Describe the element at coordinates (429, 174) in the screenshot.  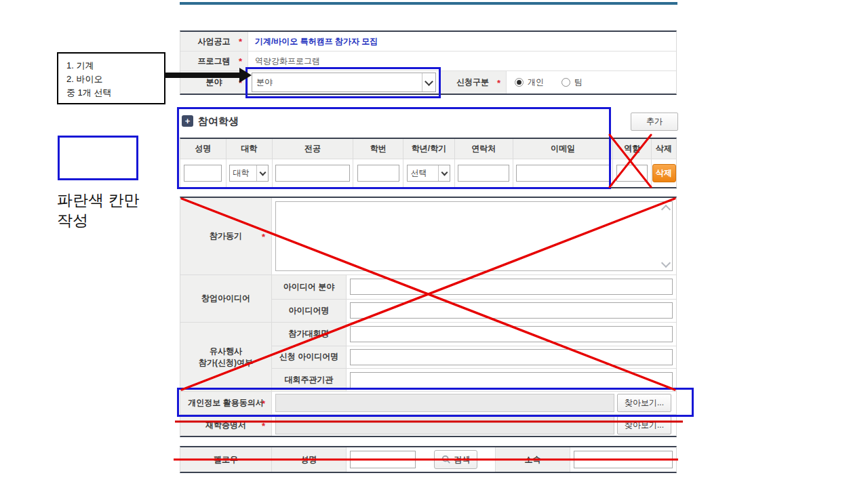
I see `year-semester-select: 선택` at that location.